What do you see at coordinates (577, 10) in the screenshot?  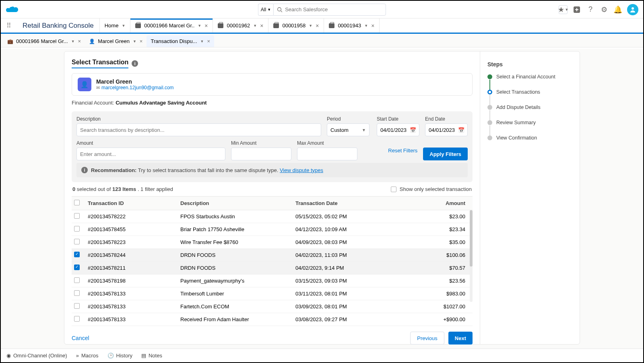 I see `add-button` at bounding box center [577, 10].